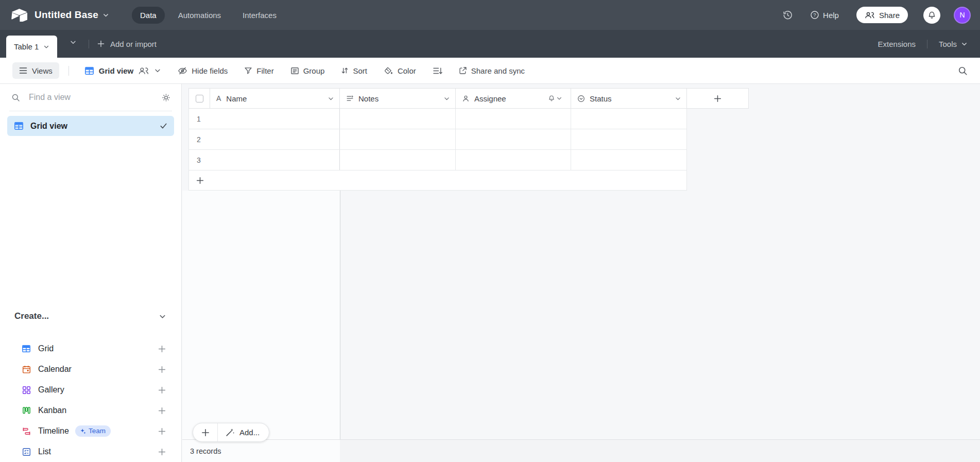 Image resolution: width=980 pixels, height=462 pixels. What do you see at coordinates (199, 98) in the screenshot?
I see `select-all-cell` at bounding box center [199, 98].